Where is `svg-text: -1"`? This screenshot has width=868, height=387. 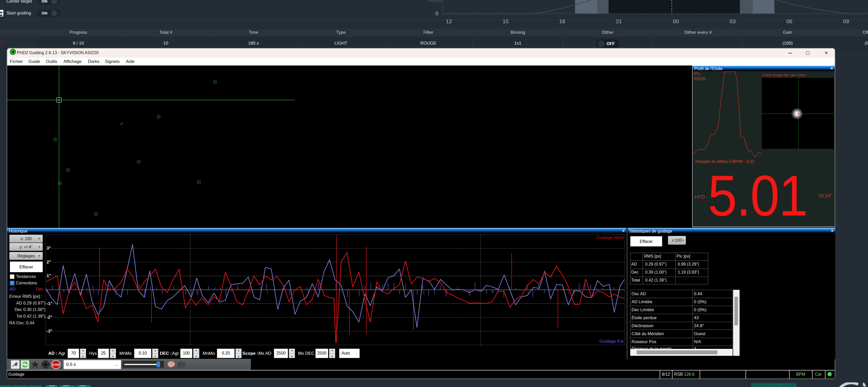
svg-text: -1" is located at coordinates (50, 304).